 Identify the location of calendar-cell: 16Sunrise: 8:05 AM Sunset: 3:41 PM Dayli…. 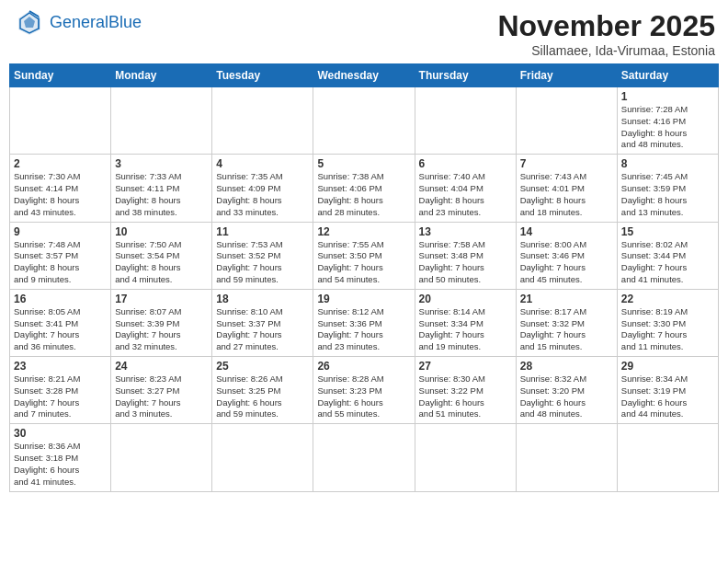
(61, 322).